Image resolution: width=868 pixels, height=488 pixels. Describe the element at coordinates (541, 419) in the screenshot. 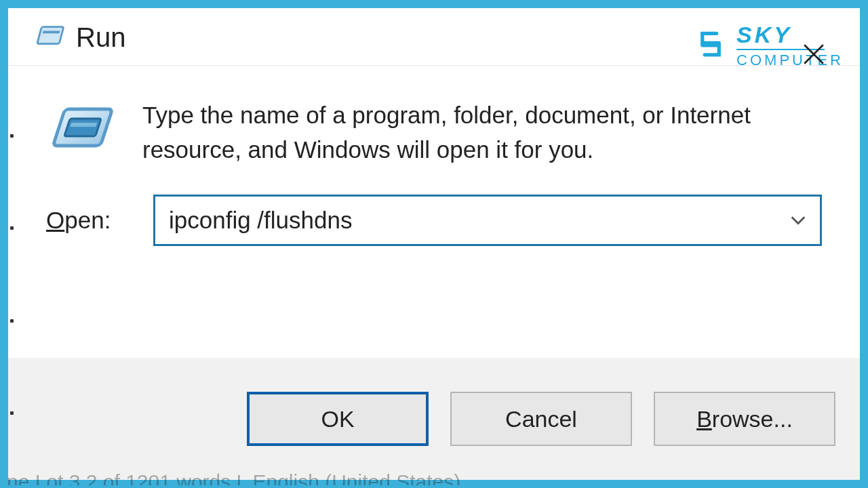

I see `cancel-button: Cancel` at that location.